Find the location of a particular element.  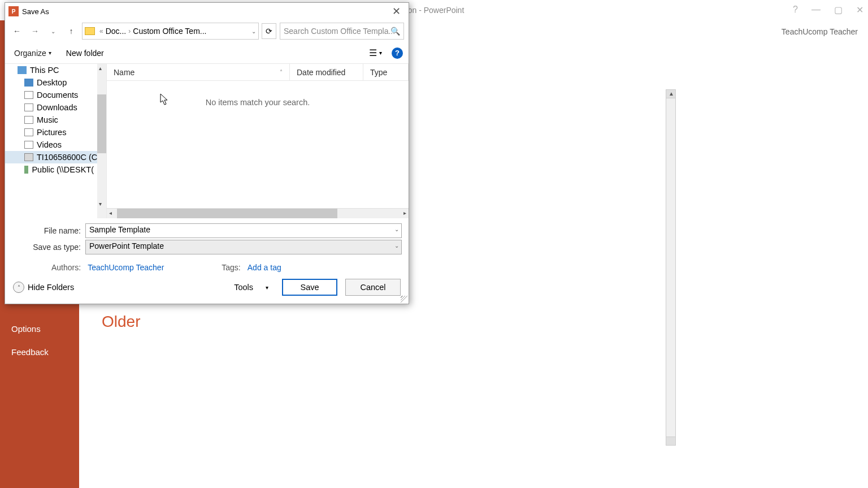

dialog-toolbar: Organize ▾ New folder ☰ ▾ ? is located at coordinates (207, 53).